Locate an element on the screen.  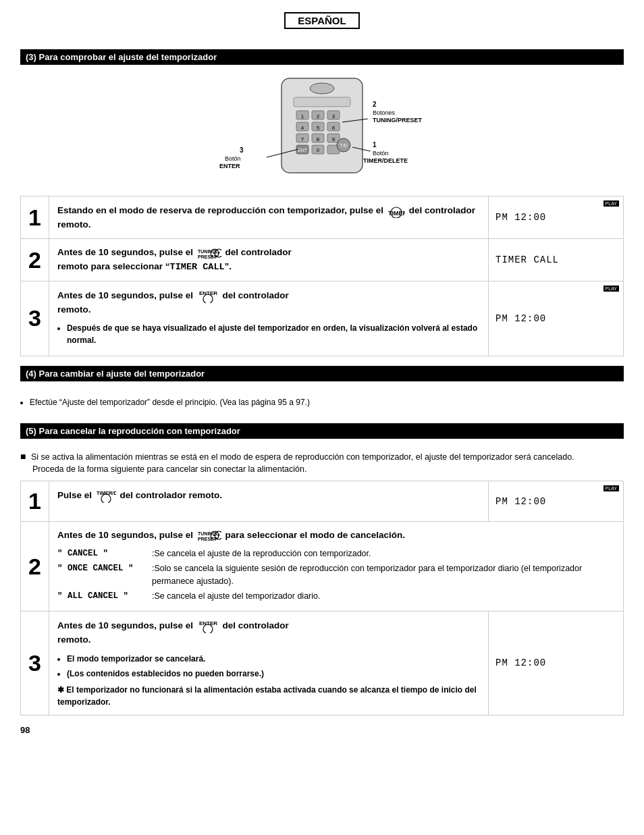
section5-intro1: Si se activa la alimentación mientras se… is located at coordinates (302, 457).